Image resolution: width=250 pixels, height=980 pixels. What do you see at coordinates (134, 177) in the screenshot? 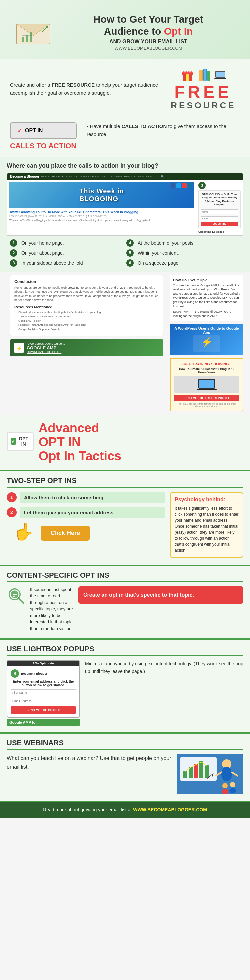
I see `nav-item-resources: RESOURCES ▼` at bounding box center [134, 177].